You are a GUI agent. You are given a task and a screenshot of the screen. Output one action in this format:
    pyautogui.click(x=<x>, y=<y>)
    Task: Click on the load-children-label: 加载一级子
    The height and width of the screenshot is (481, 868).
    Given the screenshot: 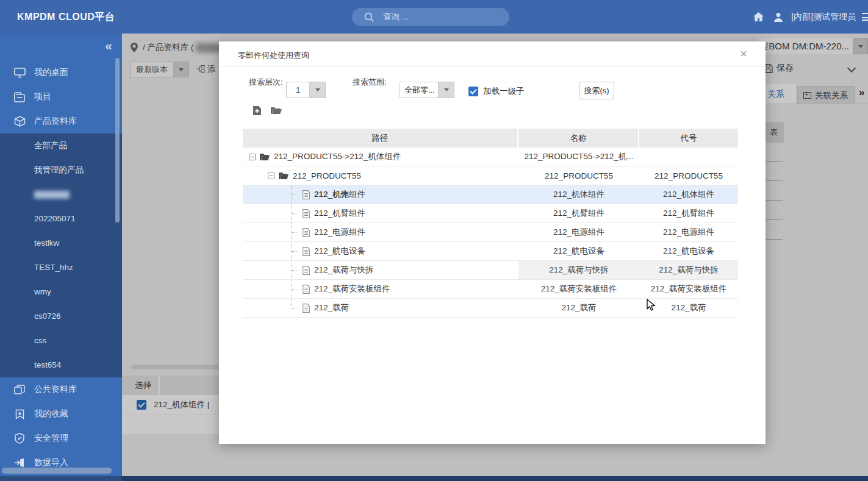 What is the action you would take?
    pyautogui.click(x=504, y=91)
    